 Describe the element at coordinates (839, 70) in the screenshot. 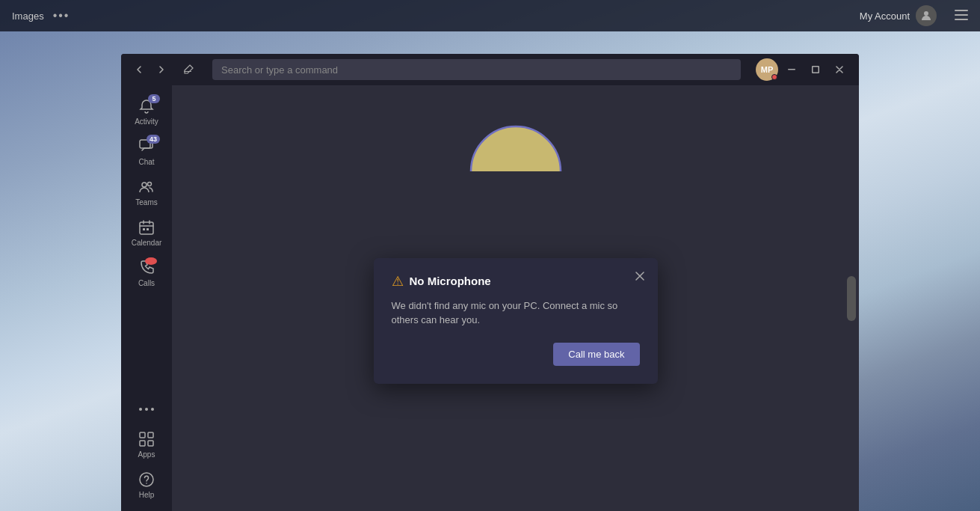

I see `close-icon` at that location.